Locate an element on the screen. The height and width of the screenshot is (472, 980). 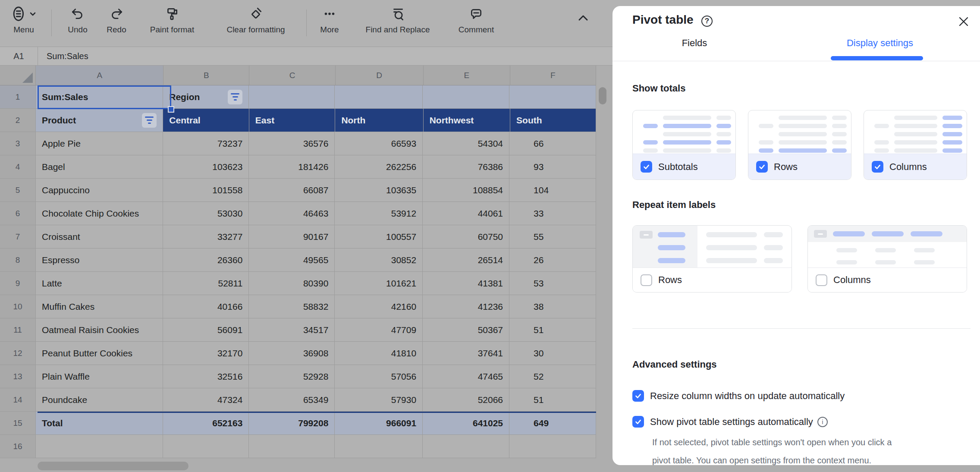
repeat-columns-checkbox is located at coordinates (821, 280).